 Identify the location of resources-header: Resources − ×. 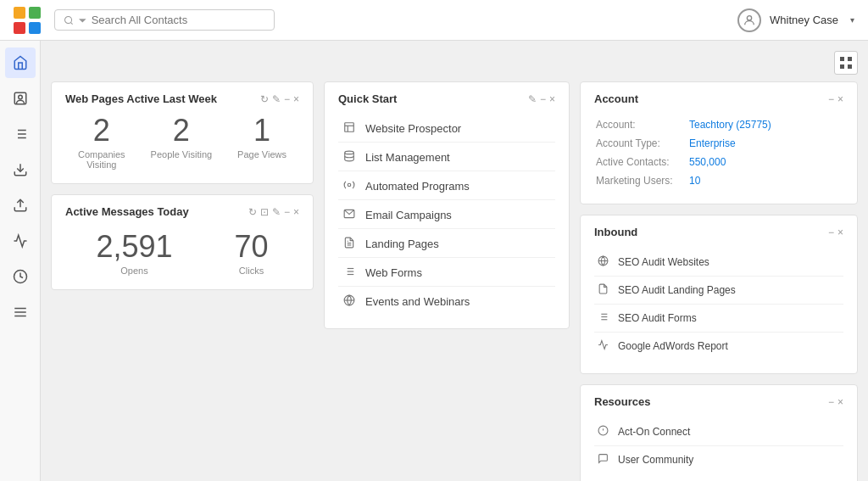
(719, 402).